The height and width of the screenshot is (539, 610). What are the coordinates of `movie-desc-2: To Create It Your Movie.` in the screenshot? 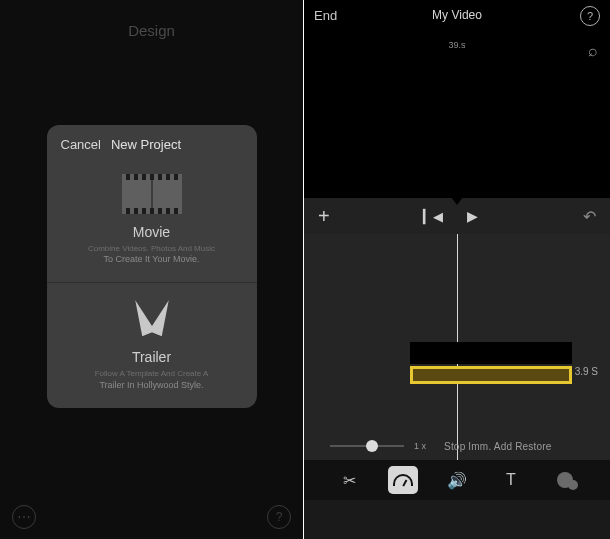 It's located at (152, 259).